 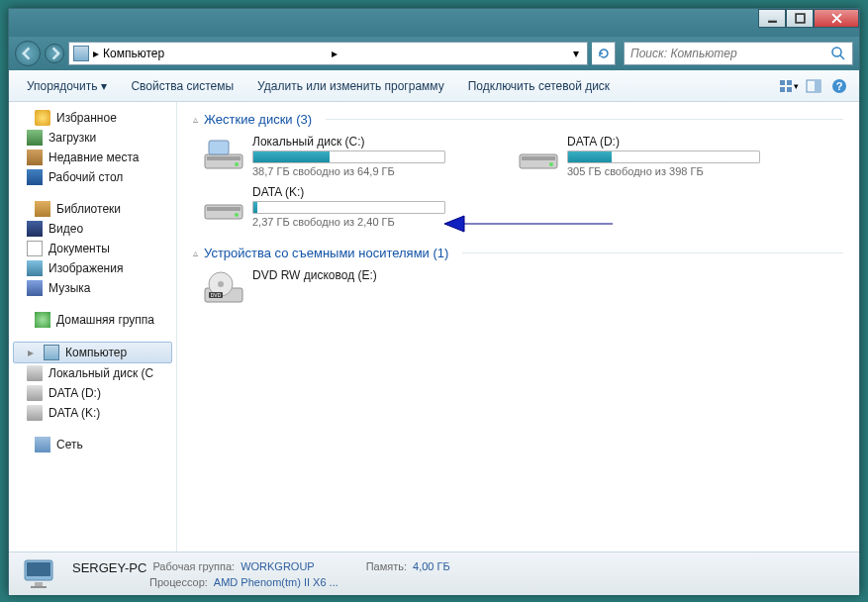 I want to click on breadcrumb-text: Компьютер, so click(x=216, y=53).